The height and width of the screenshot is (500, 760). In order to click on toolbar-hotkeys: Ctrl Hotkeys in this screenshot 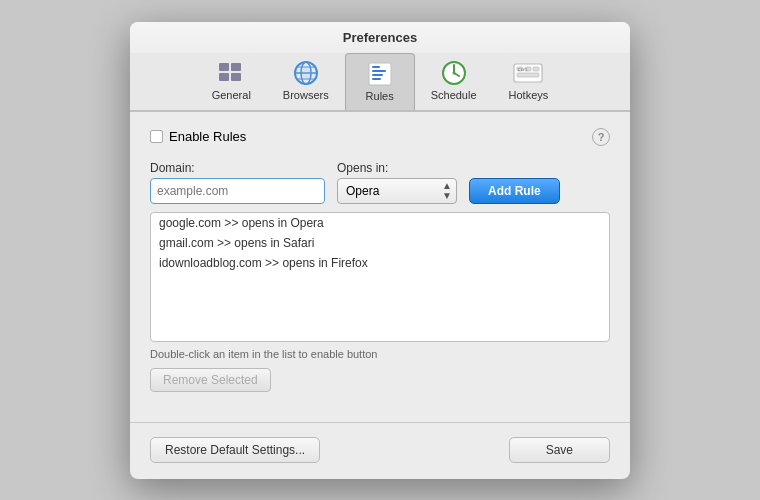, I will do `click(529, 82)`.